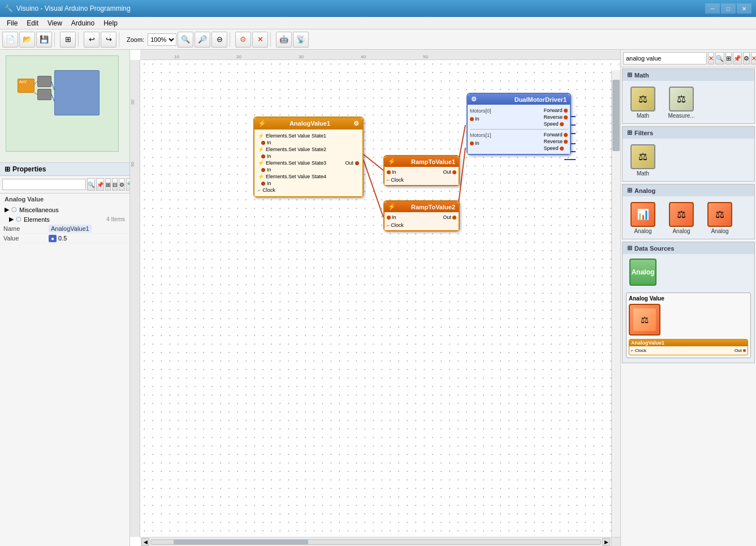 The width and height of the screenshot is (756, 546). What do you see at coordinates (665, 58) in the screenshot?
I see `component-search-input` at bounding box center [665, 58].